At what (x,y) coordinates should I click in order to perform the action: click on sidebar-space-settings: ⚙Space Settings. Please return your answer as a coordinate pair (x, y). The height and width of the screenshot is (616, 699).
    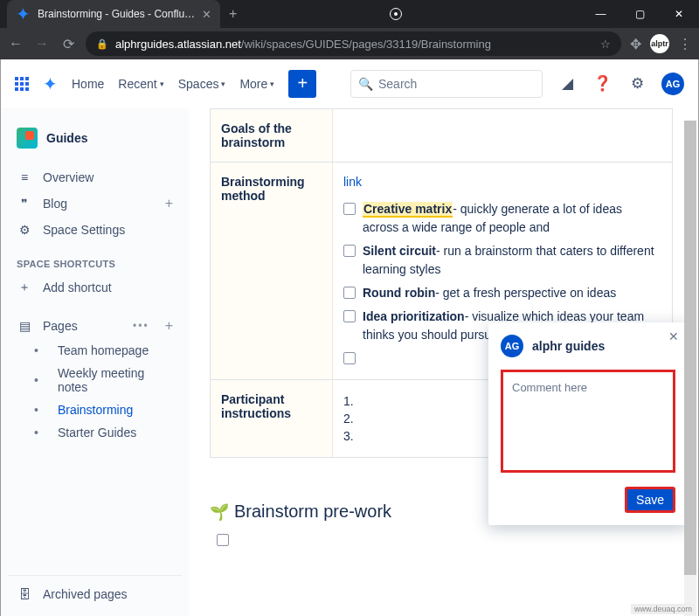
    Looking at the image, I should click on (94, 230).